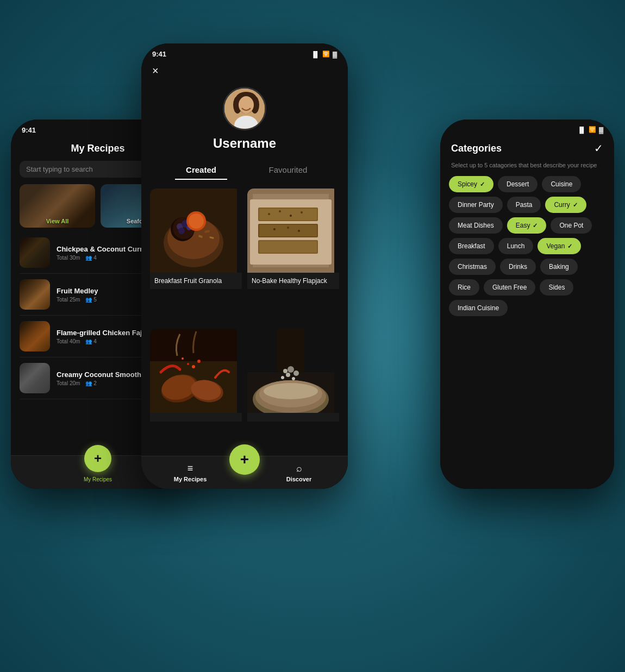  Describe the element at coordinates (104, 332) in the screenshot. I see `recipe-title-3: Flame-grilled Chicken Fajit...` at that location.